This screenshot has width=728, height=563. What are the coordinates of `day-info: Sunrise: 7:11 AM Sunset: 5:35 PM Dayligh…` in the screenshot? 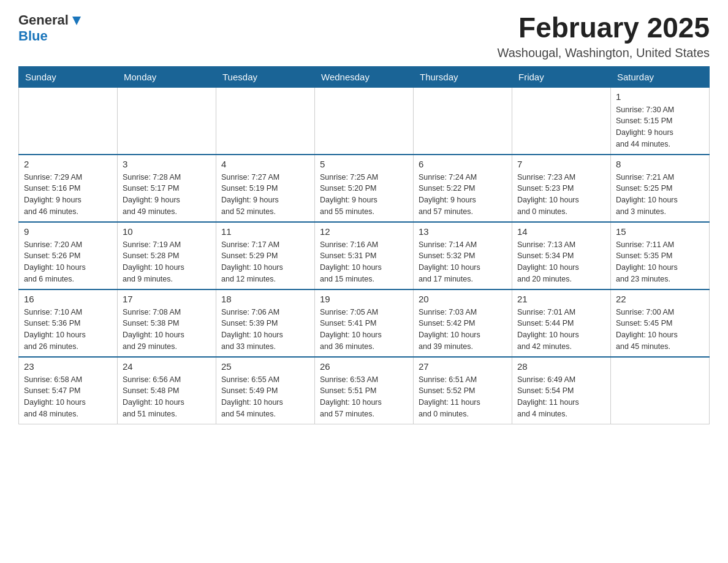 It's located at (660, 262).